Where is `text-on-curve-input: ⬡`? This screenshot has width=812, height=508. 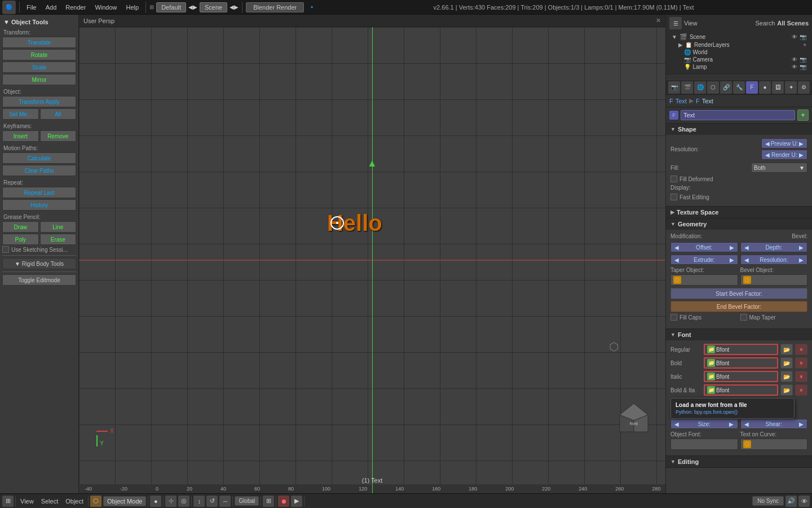
text-on-curve-input: ⬡ is located at coordinates (774, 444).